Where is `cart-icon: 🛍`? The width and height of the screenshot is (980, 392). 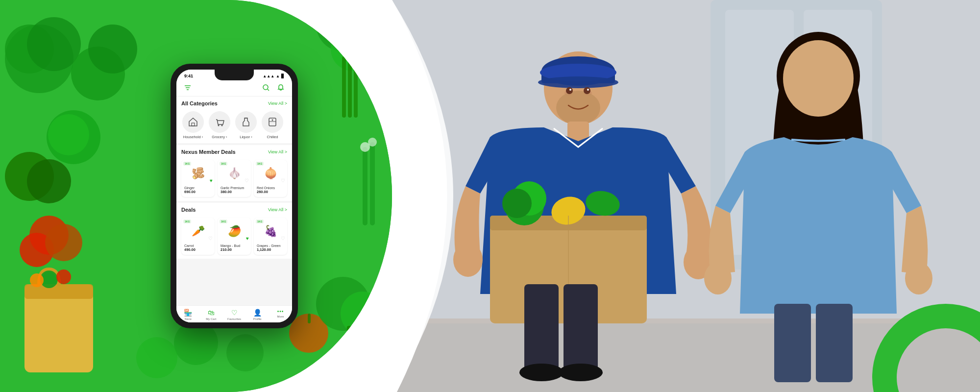
cart-icon: 🛍 is located at coordinates (211, 313).